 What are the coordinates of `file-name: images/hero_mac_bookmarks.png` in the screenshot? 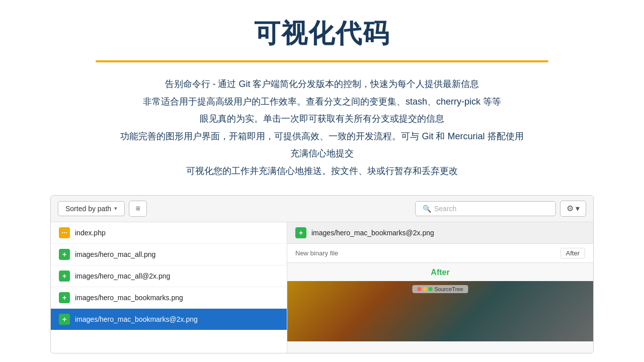 It's located at (129, 298).